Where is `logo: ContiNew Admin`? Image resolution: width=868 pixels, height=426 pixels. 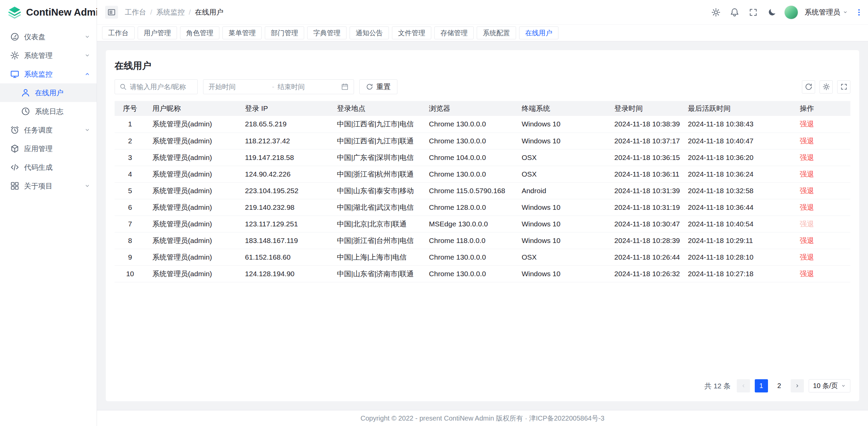
logo: ContiNew Admin is located at coordinates (48, 12).